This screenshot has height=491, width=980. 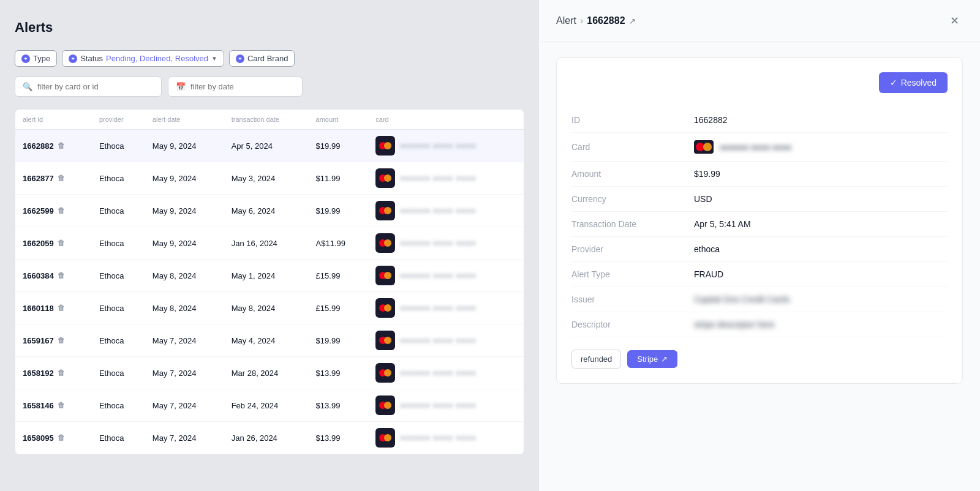 I want to click on col-alert-date: alert date, so click(x=185, y=120).